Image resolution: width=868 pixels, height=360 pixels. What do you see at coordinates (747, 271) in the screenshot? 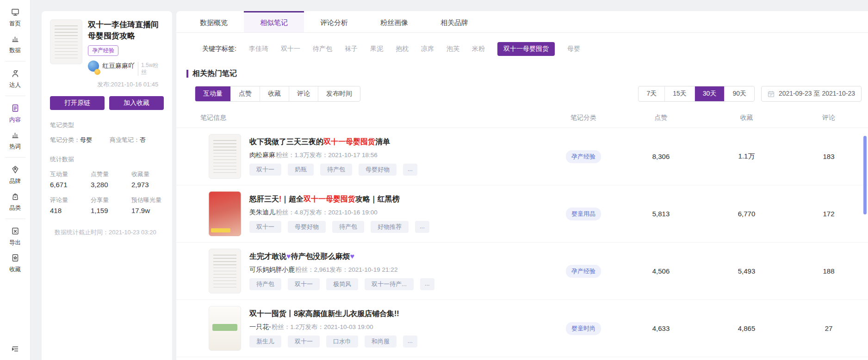
I see `collects-count: 5,493` at bounding box center [747, 271].